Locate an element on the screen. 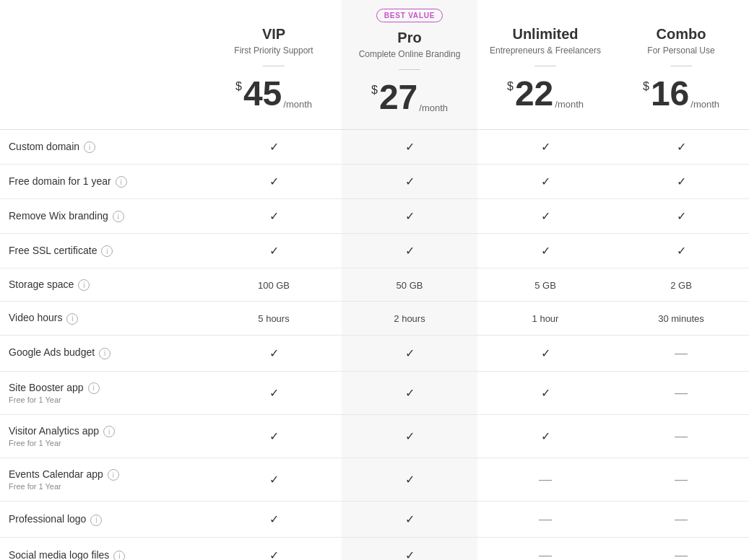 This screenshot has height=560, width=749. vip-plan-subtitle: First Priority Support is located at coordinates (274, 51).